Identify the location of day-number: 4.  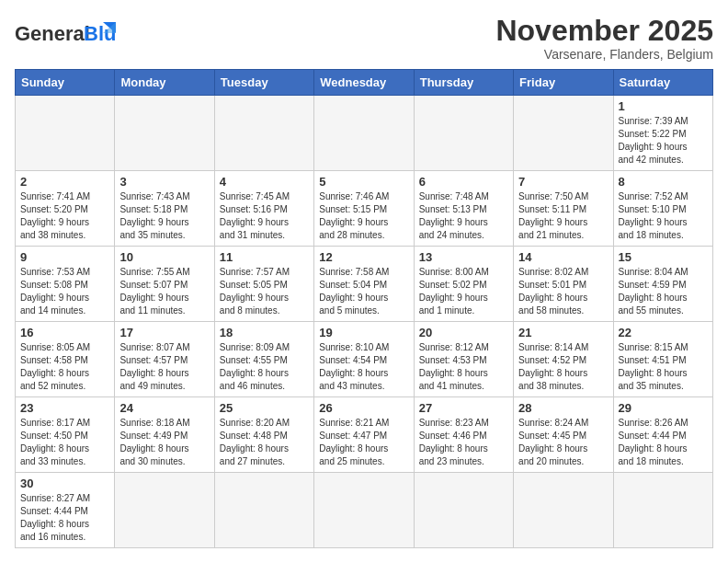
(265, 182).